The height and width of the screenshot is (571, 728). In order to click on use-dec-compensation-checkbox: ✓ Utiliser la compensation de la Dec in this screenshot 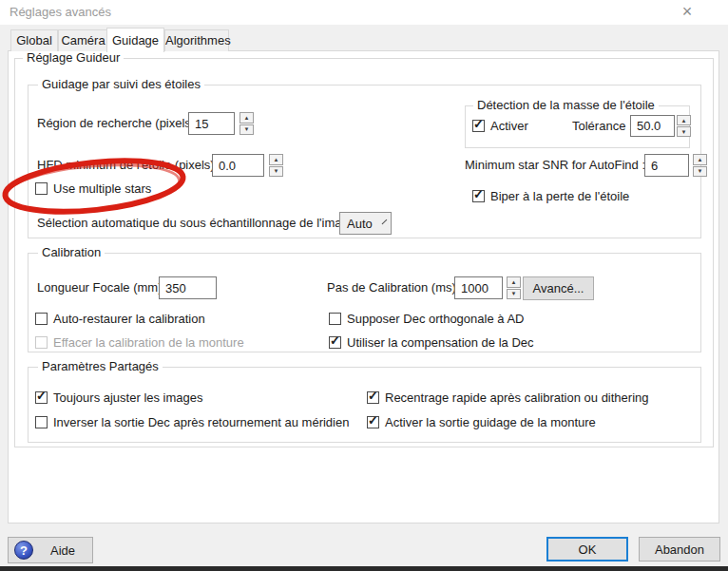, I will do `click(431, 342)`.